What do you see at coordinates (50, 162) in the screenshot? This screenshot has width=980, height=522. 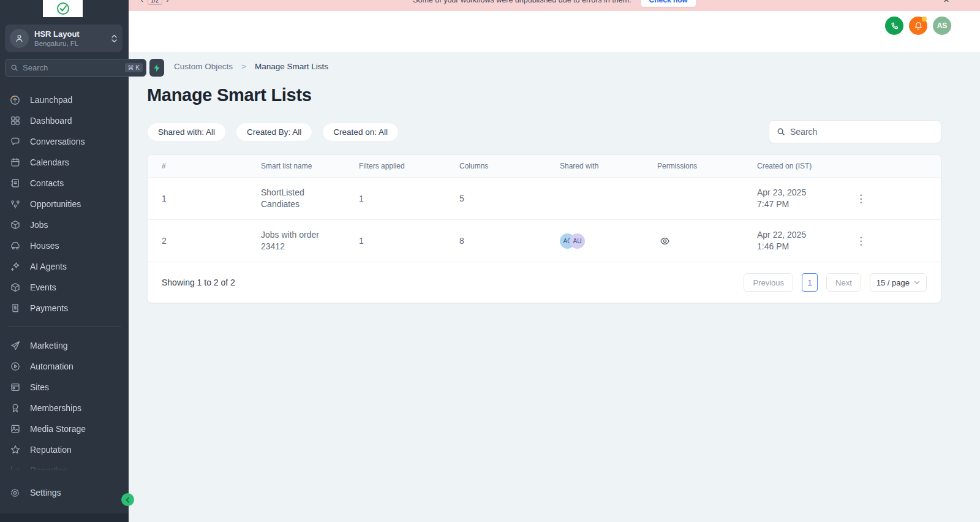 I see `sidebar-item-label: Calendars` at bounding box center [50, 162].